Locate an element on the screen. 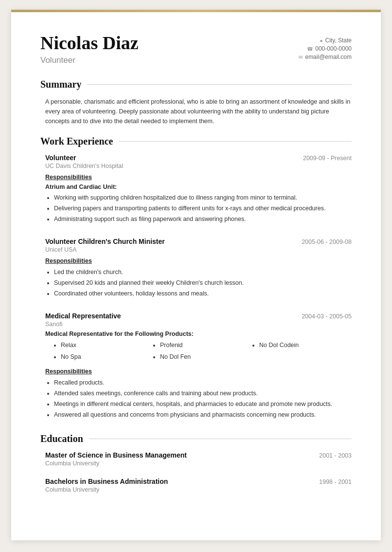 The image size is (392, 552). edu-2-degree: Bachelors in Business Administration is located at coordinates (107, 481).